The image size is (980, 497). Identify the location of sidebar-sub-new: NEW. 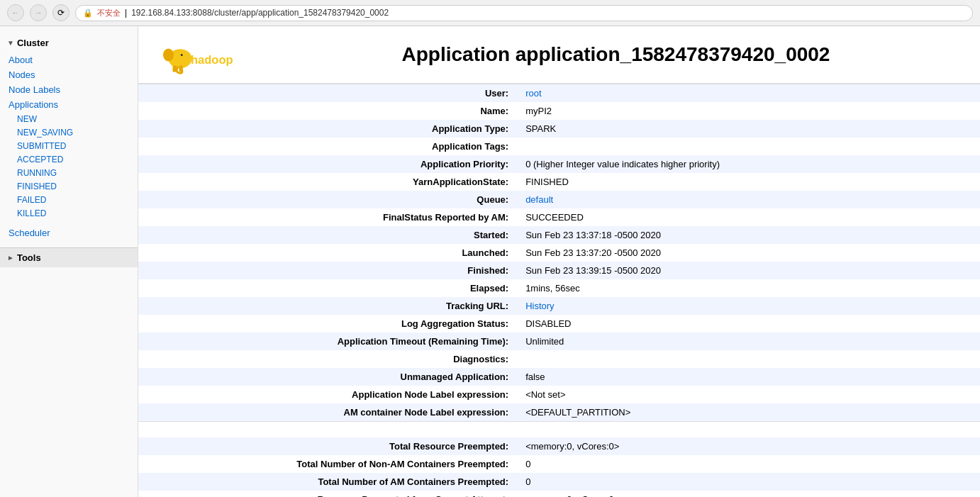
(69, 119).